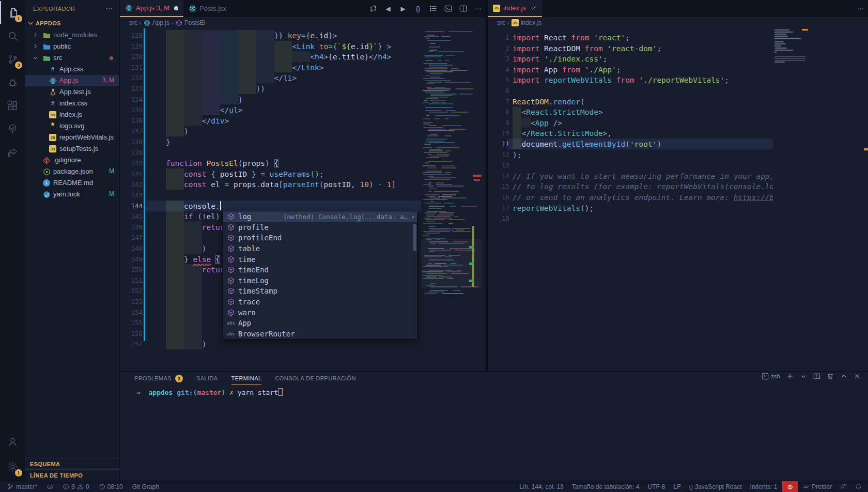 The image size is (868, 492). What do you see at coordinates (403, 9) in the screenshot?
I see `toolbar-forward: ▶` at bounding box center [403, 9].